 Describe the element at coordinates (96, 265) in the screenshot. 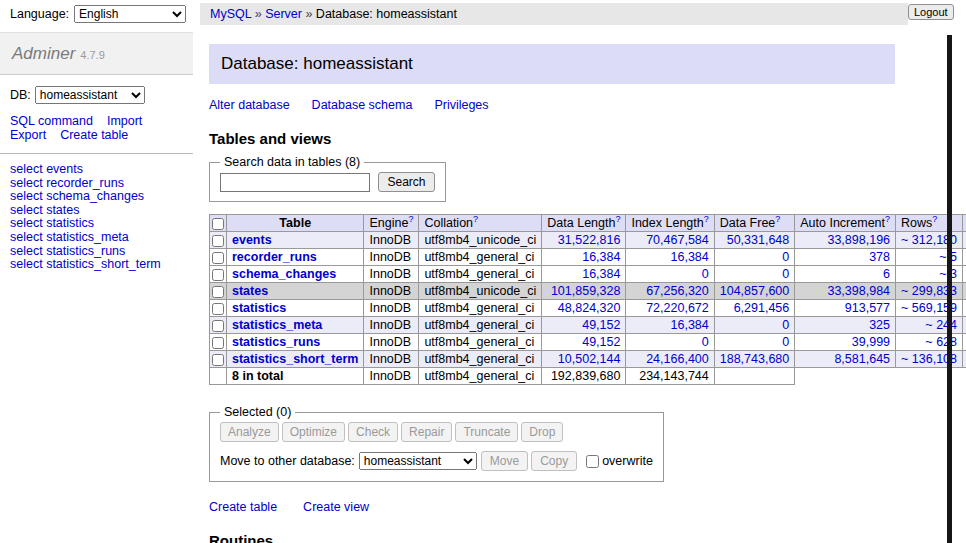

I see `sidebar-item-statistics-short-term: select statistics_short_term` at that location.